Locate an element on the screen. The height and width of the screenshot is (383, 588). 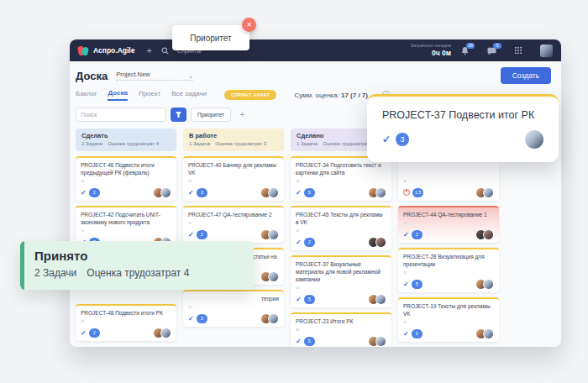
close-icon: ✕ is located at coordinates (249, 25).